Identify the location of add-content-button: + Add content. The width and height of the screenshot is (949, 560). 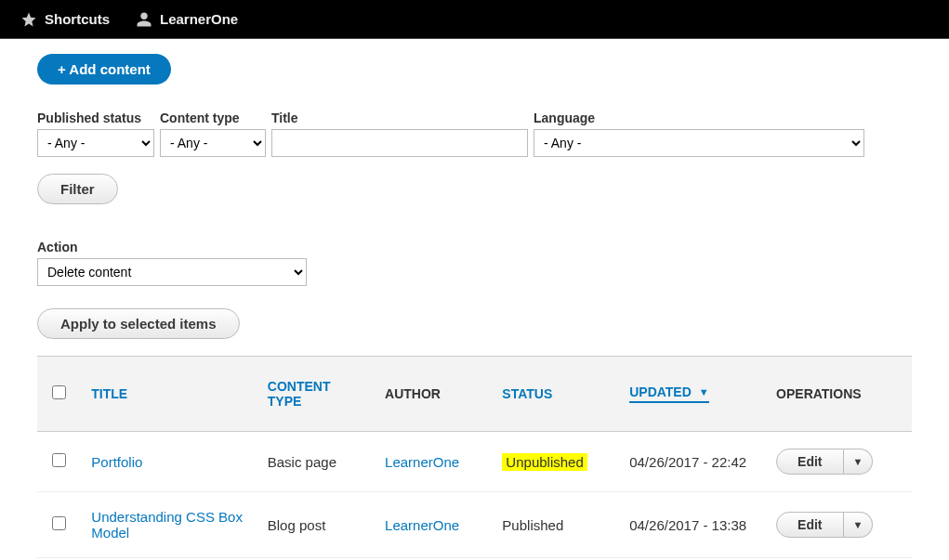
(104, 69).